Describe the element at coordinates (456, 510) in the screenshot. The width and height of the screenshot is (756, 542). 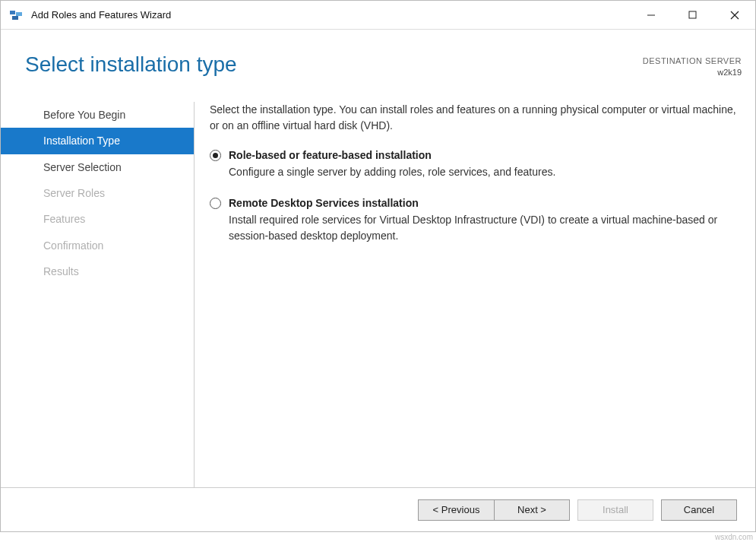
I see `previous-button: < Previous` at that location.